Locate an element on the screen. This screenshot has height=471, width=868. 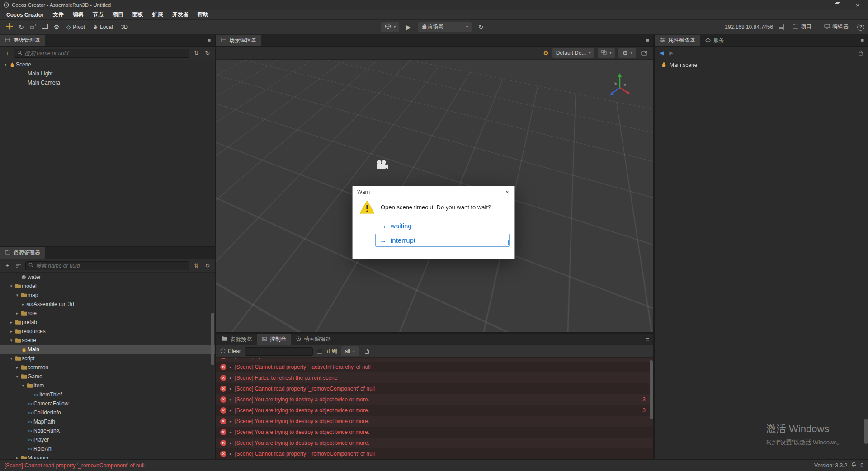
tree-item-model: ▾model is located at coordinates (108, 286).